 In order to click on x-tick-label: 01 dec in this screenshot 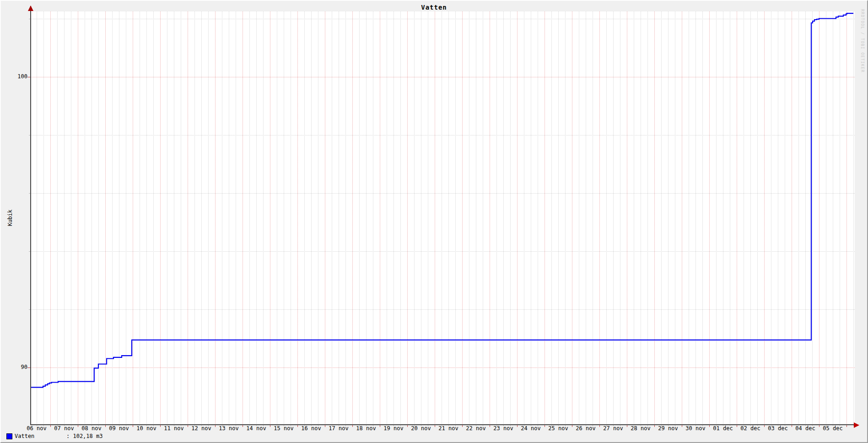, I will do `click(723, 428)`.